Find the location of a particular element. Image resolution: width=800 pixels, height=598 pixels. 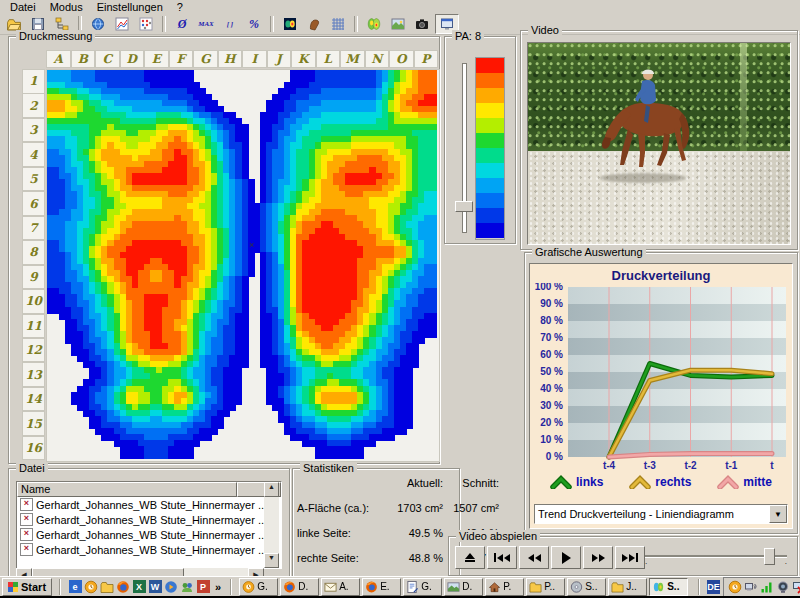

video-slider-thumb is located at coordinates (770, 556).